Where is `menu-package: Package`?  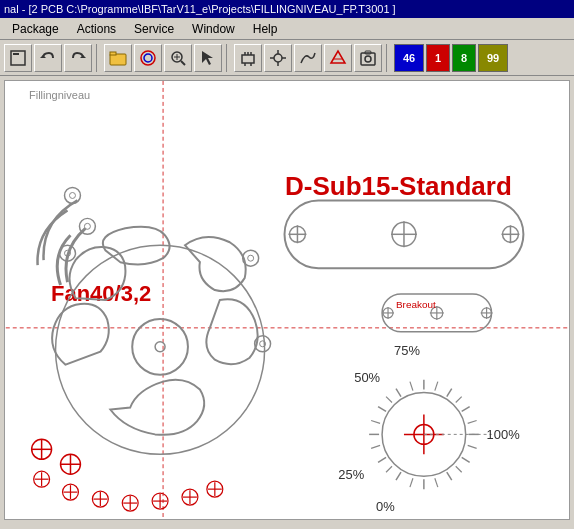 menu-package: Package is located at coordinates (36, 29).